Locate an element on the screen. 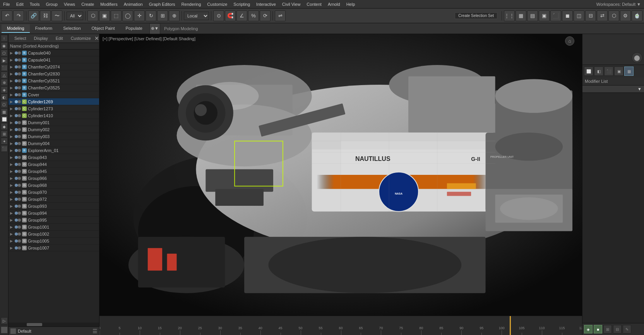 This screenshot has width=644, height=335. menu-file: File is located at coordinates (7, 4).